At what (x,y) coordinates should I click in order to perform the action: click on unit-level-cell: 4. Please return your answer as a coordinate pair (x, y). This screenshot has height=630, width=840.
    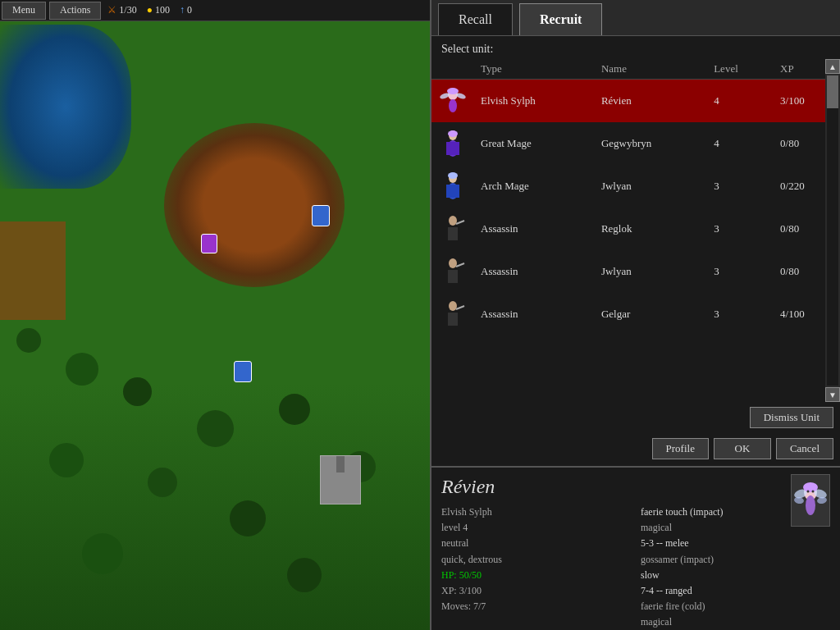
    Looking at the image, I should click on (740, 144).